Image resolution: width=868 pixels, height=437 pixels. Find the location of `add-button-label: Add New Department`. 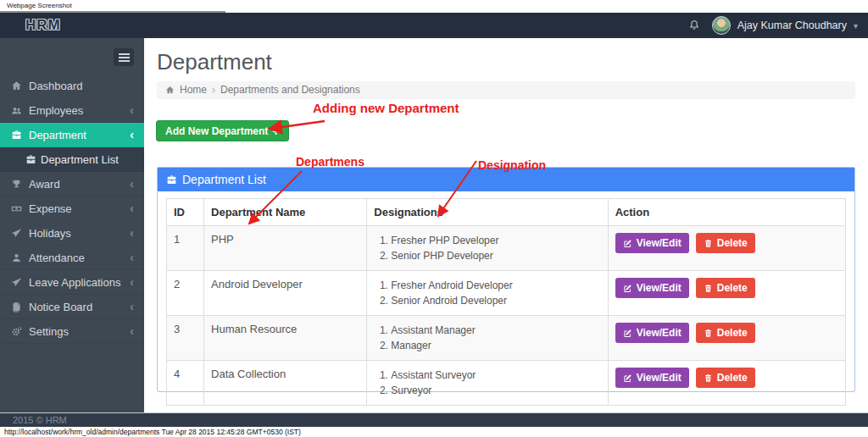

add-button-label: Add New Department is located at coordinates (217, 131).